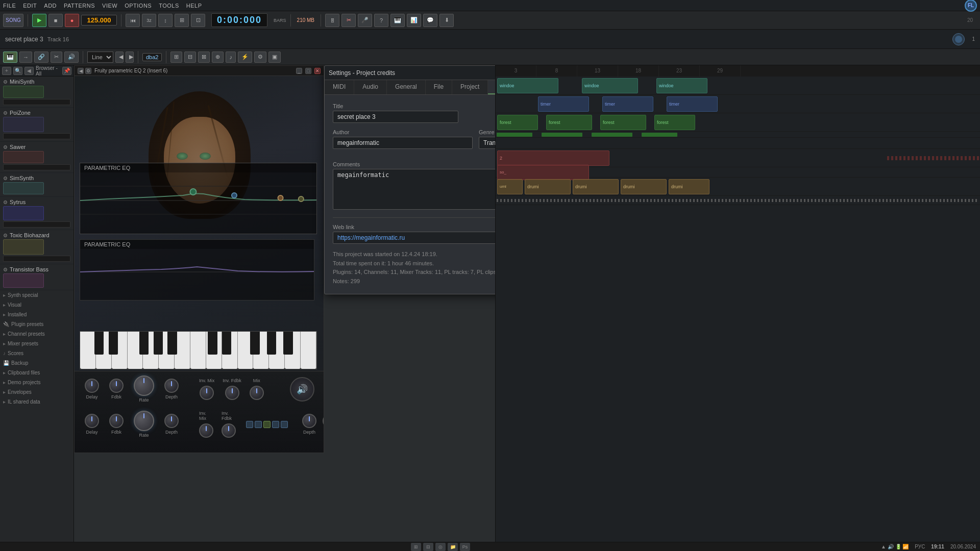  Describe the element at coordinates (207, 393) in the screenshot. I see `knob-circle-inv-mix` at that location.